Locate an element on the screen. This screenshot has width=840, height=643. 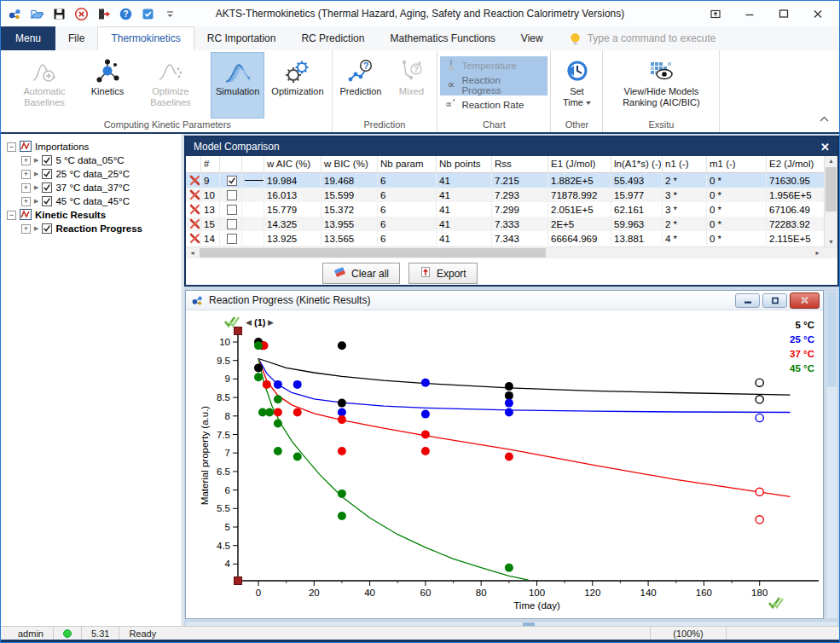
table-row-10: 1016.01315.5996417.29371878.99215.9773 *… is located at coordinates (512, 194).